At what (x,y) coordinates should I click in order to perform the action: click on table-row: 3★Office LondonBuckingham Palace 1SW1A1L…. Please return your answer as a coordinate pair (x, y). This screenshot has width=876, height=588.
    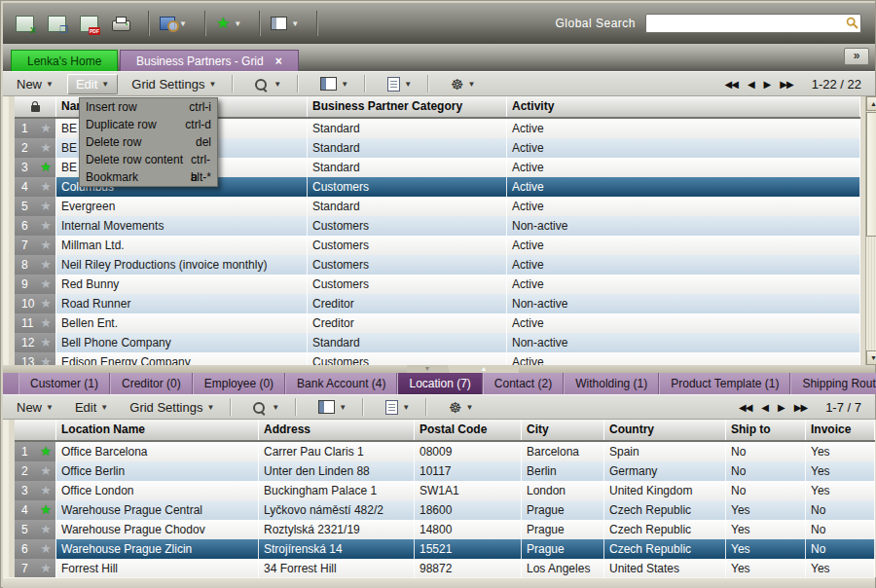
    Looking at the image, I should click on (445, 491).